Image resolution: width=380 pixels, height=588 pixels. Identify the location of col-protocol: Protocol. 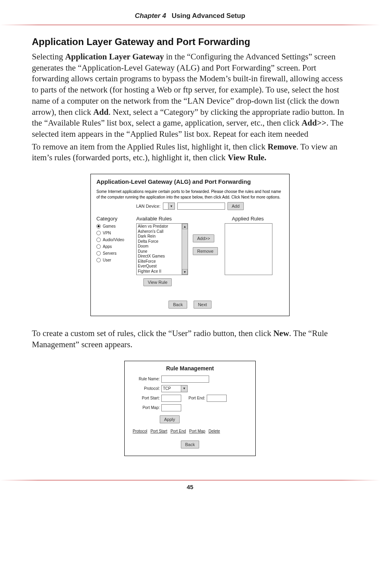
(140, 431).